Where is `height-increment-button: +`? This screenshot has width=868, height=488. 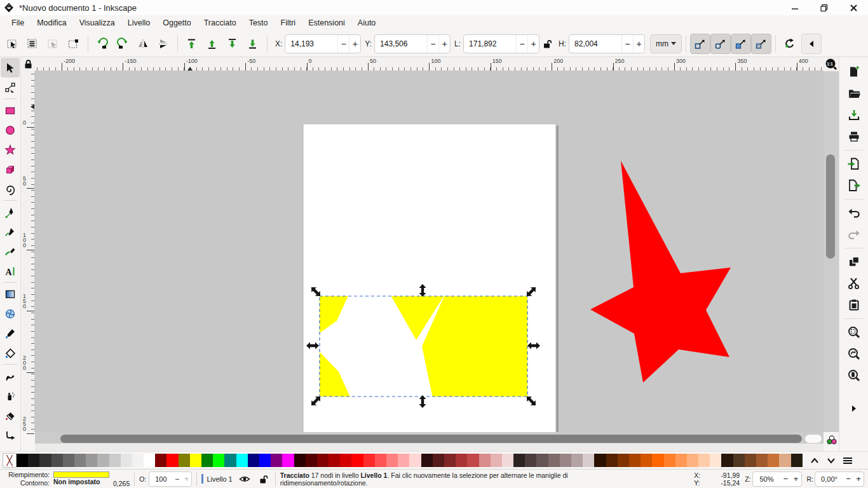
height-increment-button: + is located at coordinates (639, 44).